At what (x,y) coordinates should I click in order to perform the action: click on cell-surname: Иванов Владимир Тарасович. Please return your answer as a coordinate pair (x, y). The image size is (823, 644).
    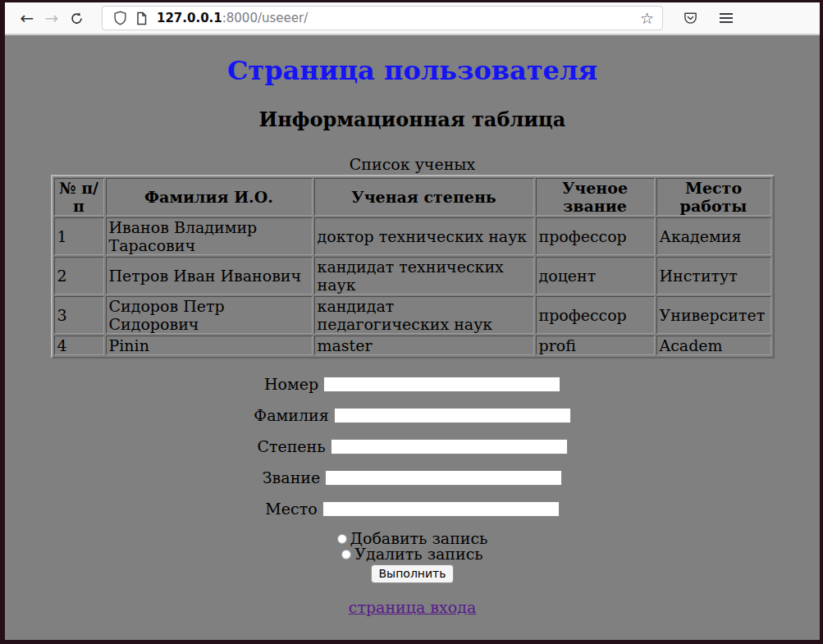
    Looking at the image, I should click on (209, 236).